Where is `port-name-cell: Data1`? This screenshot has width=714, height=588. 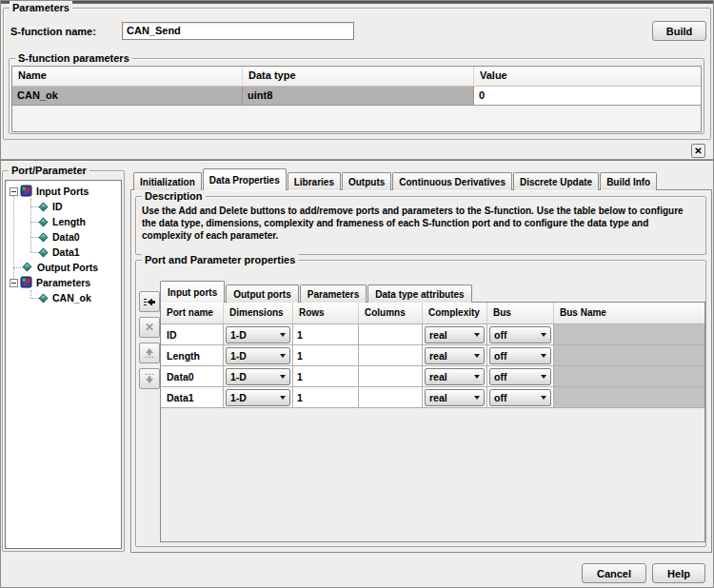 port-name-cell: Data1 is located at coordinates (192, 398).